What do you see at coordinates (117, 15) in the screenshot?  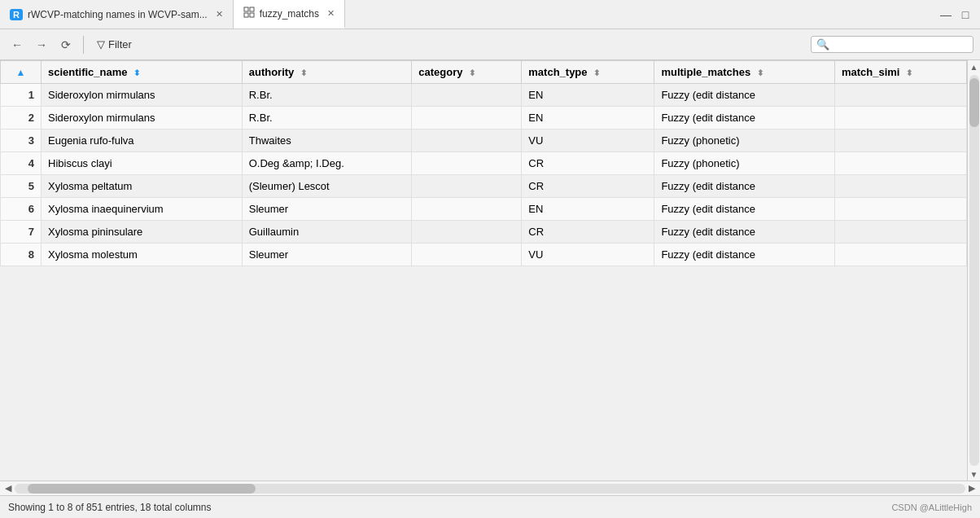 I see `tab-rwcvp: R rWCVP-matching names in WCVP-sam... ✕` at bounding box center [117, 15].